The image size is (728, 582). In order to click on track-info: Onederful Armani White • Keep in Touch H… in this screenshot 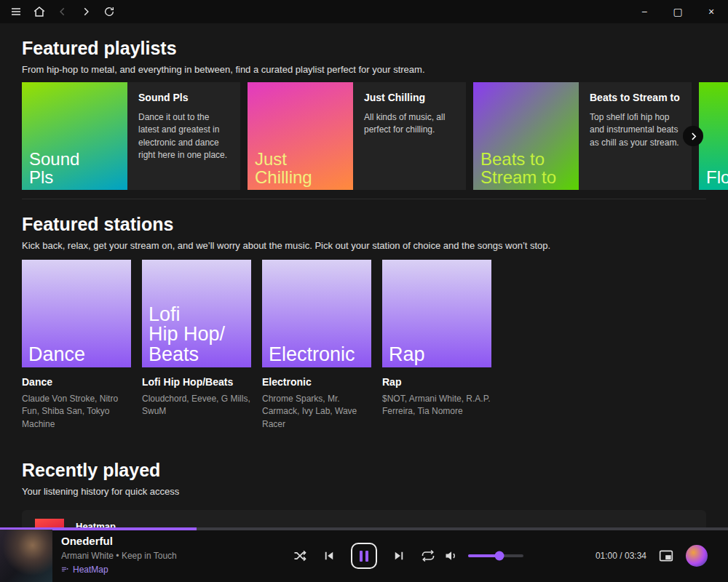, I will do `click(119, 556)`.